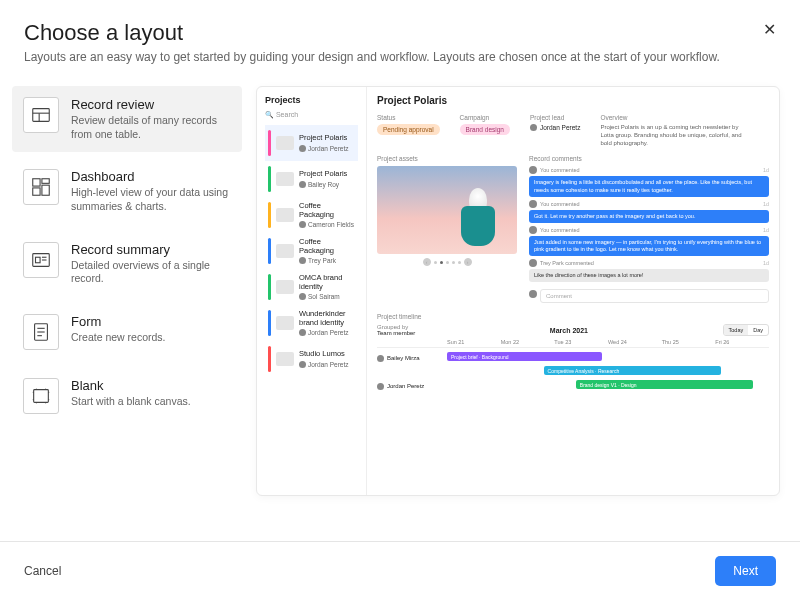 The width and height of the screenshot is (800, 600). I want to click on layout-option-dashboard: DashboardHigh-level view of your data us…, so click(127, 191).